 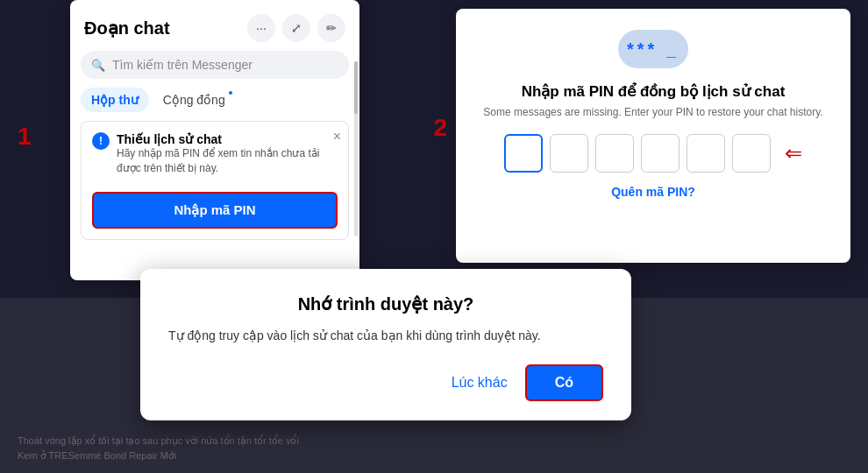 I want to click on search-placeholder-text: Tìm kiếm trên Messenger, so click(x=182, y=65).